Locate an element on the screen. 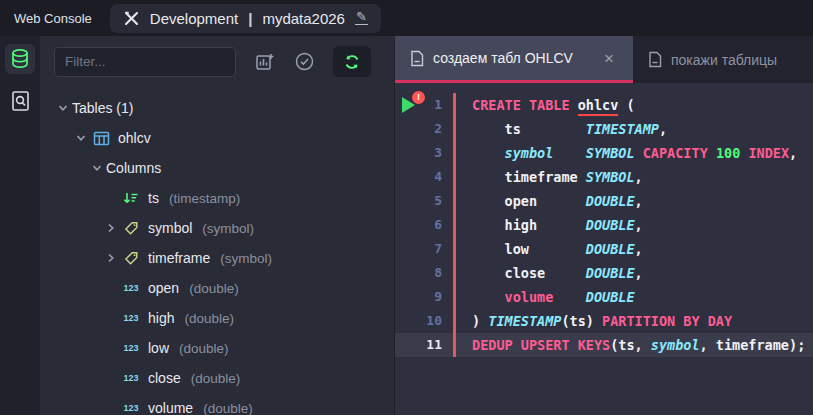 Image resolution: width=813 pixels, height=415 pixels. explorer-toolbar is located at coordinates (217, 60).